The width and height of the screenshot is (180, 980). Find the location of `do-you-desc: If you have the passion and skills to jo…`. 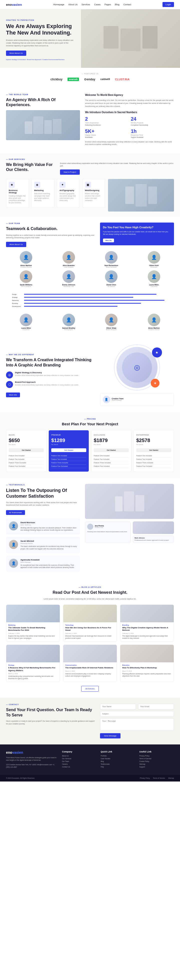

do-you-desc: If you have the passion and skills to jo… is located at coordinates (137, 233).